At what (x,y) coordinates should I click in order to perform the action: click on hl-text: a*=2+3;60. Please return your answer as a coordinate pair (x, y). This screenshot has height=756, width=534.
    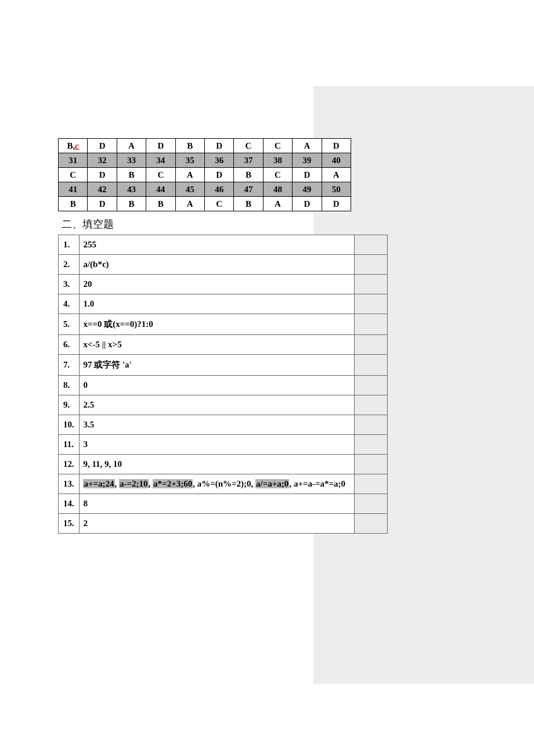
    Looking at the image, I should click on (173, 484).